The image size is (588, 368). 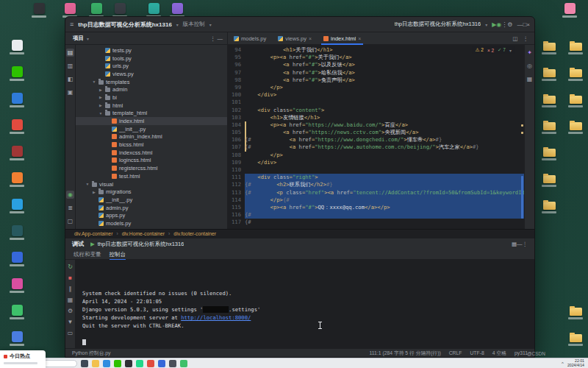 What do you see at coordinates (71, 79) in the screenshot?
I see `structure-tool-icon: ◧` at bounding box center [71, 79].